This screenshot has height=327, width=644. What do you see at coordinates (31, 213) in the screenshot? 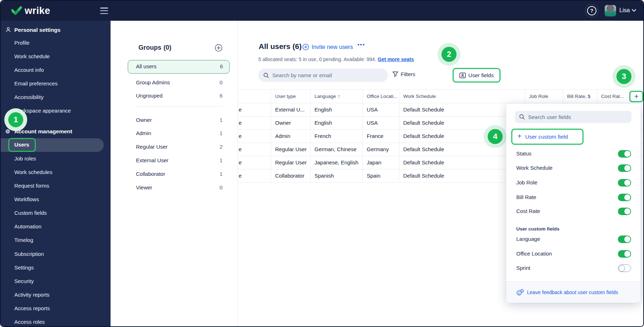
I see `sidebar-item-custom-fields: Custom fields` at bounding box center [31, 213].